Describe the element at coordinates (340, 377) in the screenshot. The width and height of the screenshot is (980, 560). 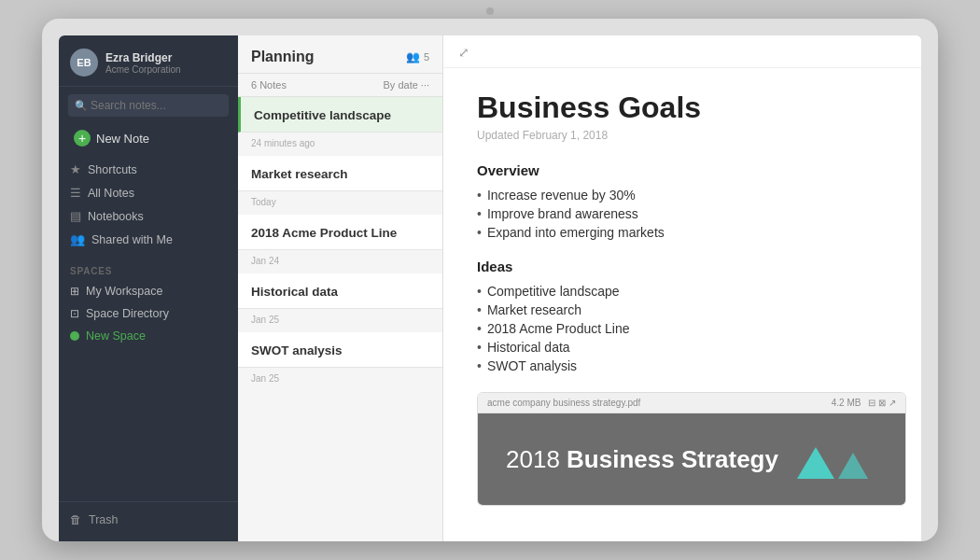
I see `note-timestamp-4: Jan 25` at that location.